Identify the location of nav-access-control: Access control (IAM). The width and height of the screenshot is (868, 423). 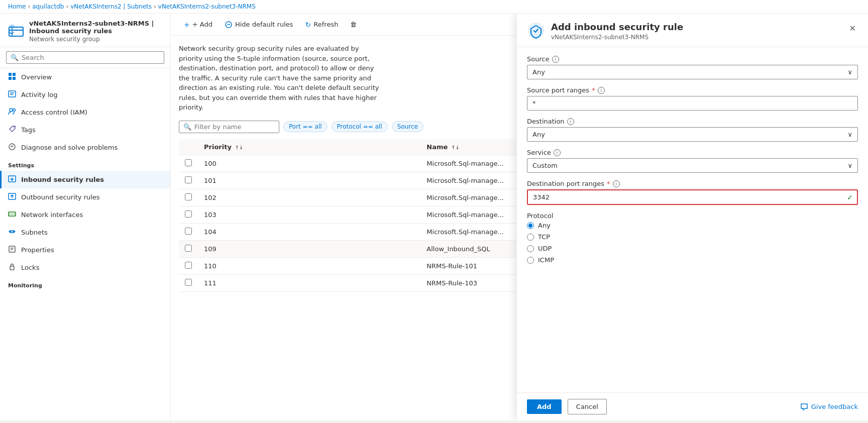
(85, 113).